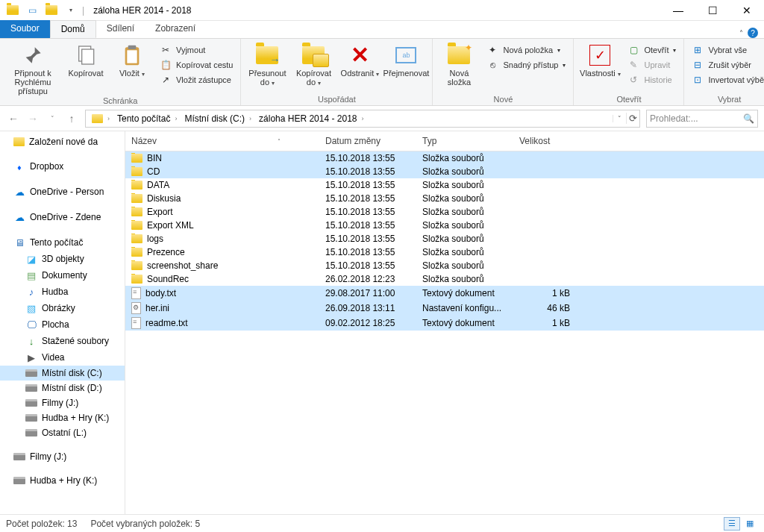 The height and width of the screenshot is (532, 764). What do you see at coordinates (445, 239) in the screenshot?
I see `table-row: logs15.10.2018 13:55Složka souborů` at bounding box center [445, 239].